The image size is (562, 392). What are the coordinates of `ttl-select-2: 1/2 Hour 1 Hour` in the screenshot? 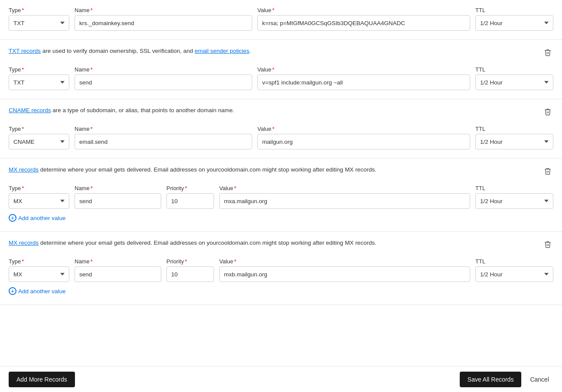 It's located at (514, 82).